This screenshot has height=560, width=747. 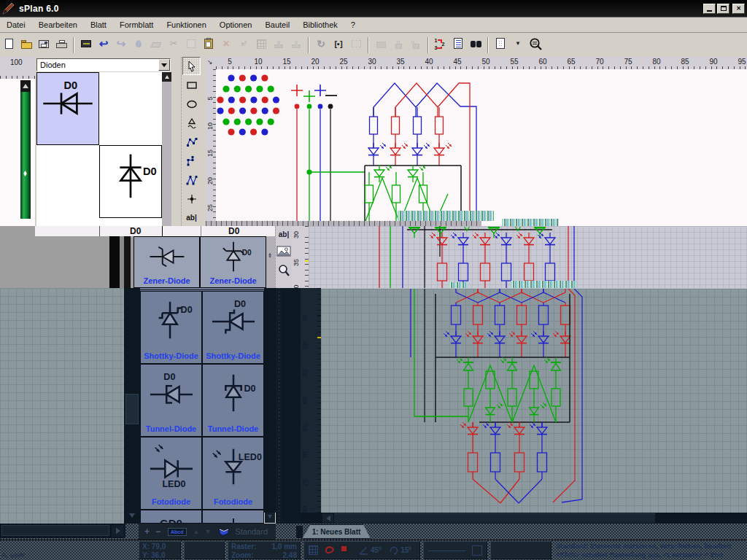 I want to click on schematic-canvas-mid, so click(x=528, y=257).